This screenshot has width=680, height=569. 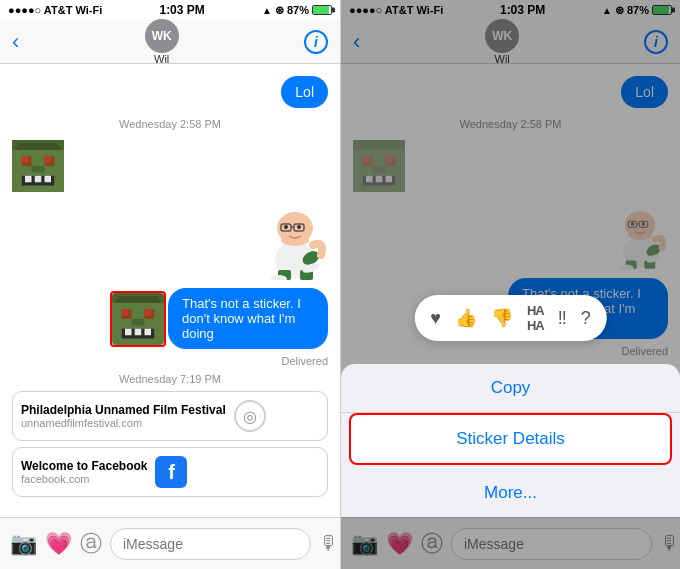 What do you see at coordinates (510, 388) in the screenshot?
I see `copy-menu-item: Copy` at bounding box center [510, 388].